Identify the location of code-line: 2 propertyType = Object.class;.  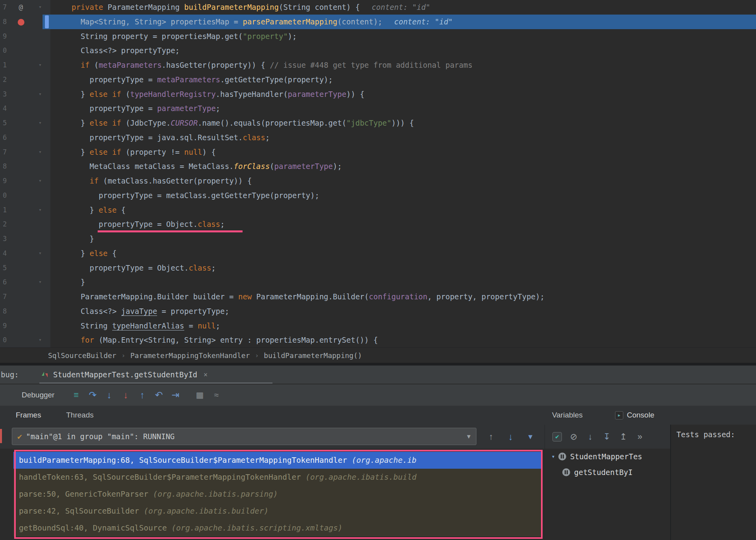
(378, 225).